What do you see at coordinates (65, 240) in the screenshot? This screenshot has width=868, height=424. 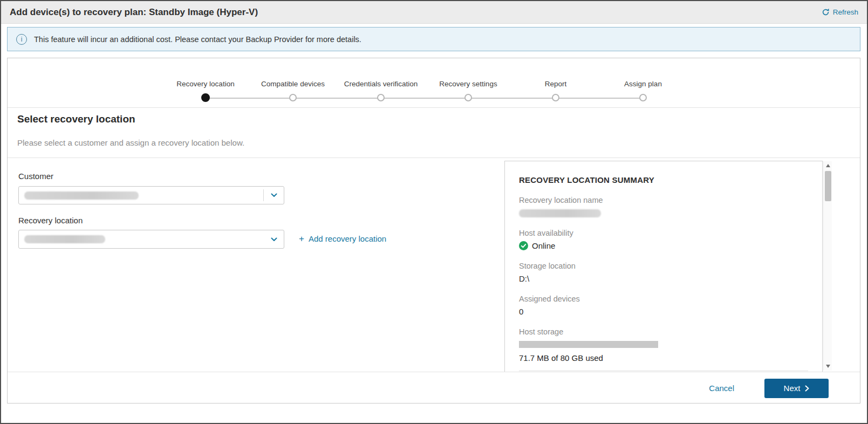 I see `redacted-recovery-location-value` at bounding box center [65, 240].